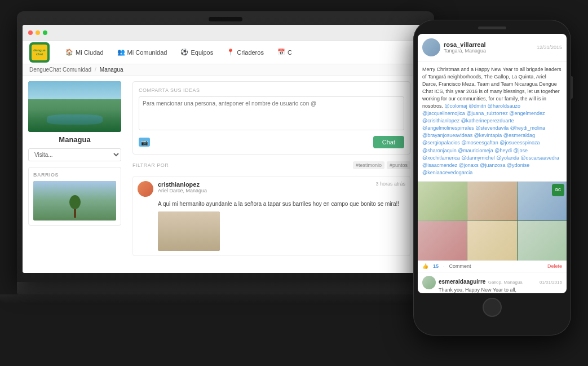 The image size is (588, 366). Describe the element at coordinates (272, 216) in the screenshot. I see `post-item: cristhianlopez Ariel Darce, Managua 3 ho…` at that location.